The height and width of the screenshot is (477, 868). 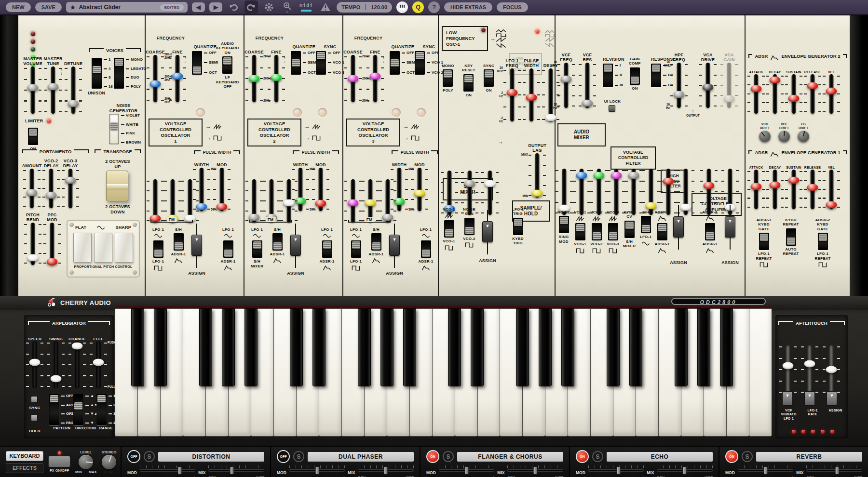 What do you see at coordinates (168, 470) in the screenshot?
I see `fx-mod-slider` at bounding box center [168, 470].